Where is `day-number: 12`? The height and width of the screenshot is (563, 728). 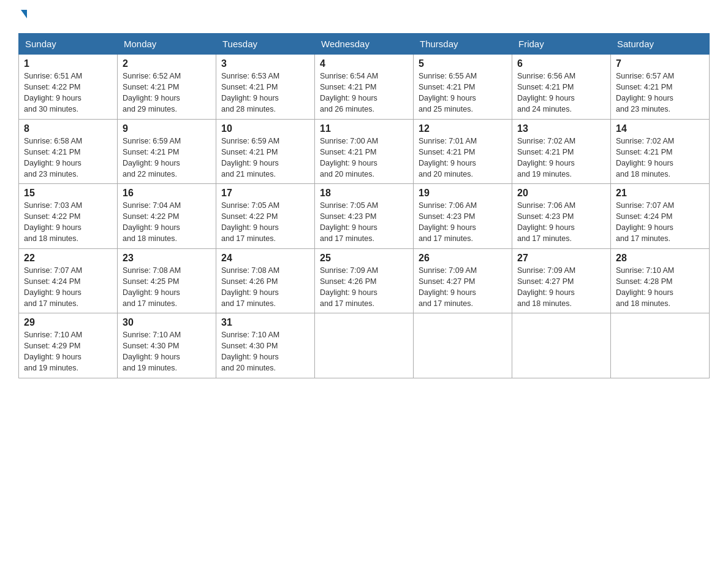 day-number: 12 is located at coordinates (463, 129).